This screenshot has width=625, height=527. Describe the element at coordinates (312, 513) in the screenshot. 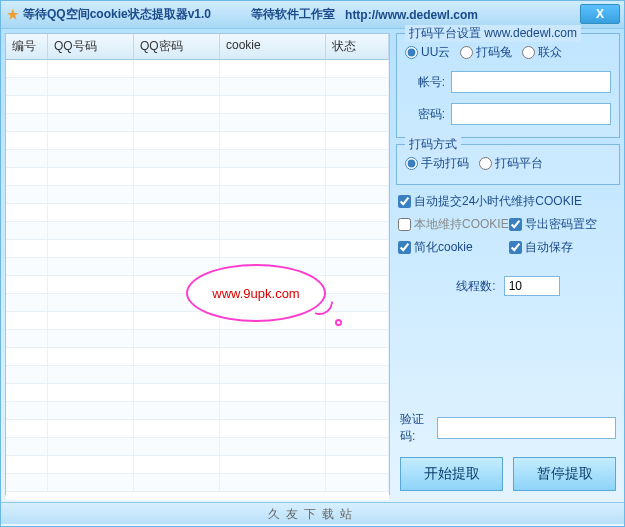

I see `footer-bar: 久友下载站` at that location.